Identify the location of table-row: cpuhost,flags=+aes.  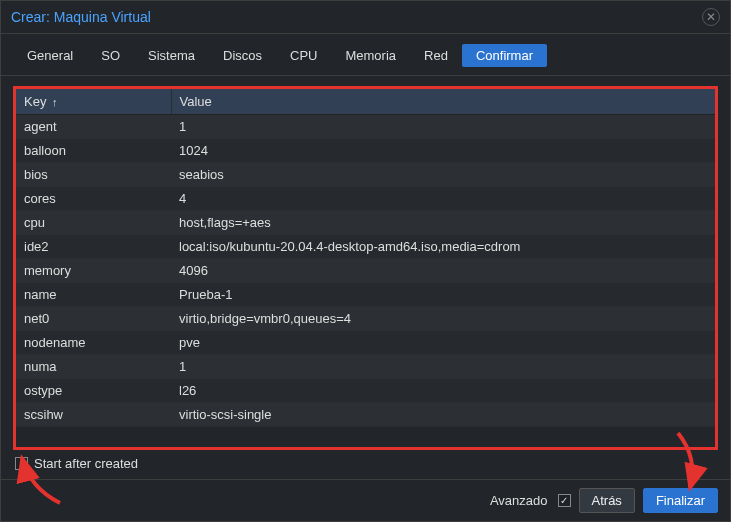
(366, 223).